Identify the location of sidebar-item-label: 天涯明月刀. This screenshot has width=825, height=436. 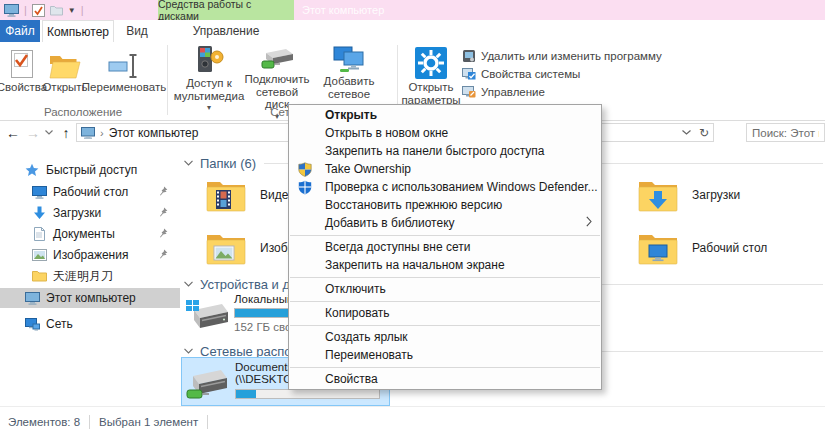
(83, 276).